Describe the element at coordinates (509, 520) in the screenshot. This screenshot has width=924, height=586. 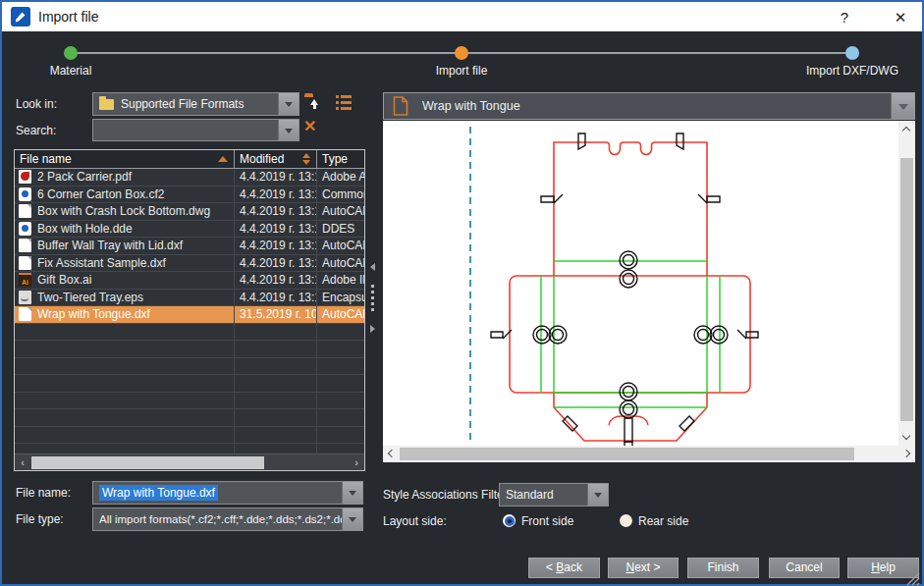
I see `front-side-radio` at that location.